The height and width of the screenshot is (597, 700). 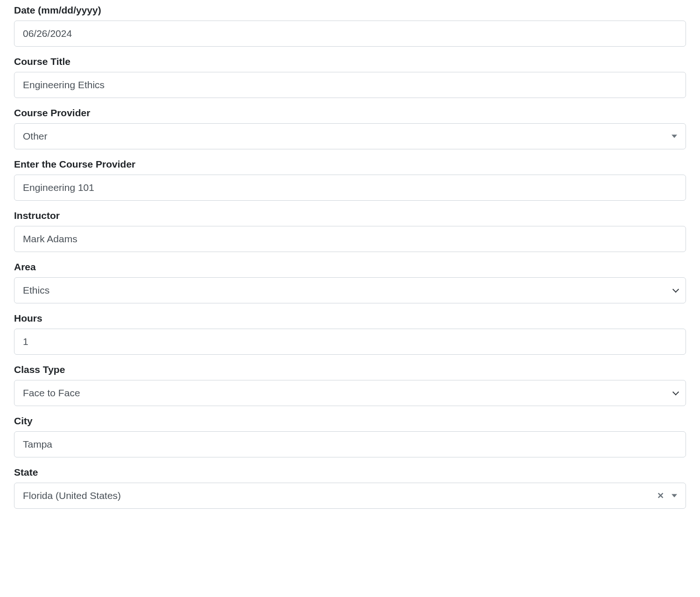 I want to click on course-provider-text-input: Engineering 101, so click(x=350, y=188).